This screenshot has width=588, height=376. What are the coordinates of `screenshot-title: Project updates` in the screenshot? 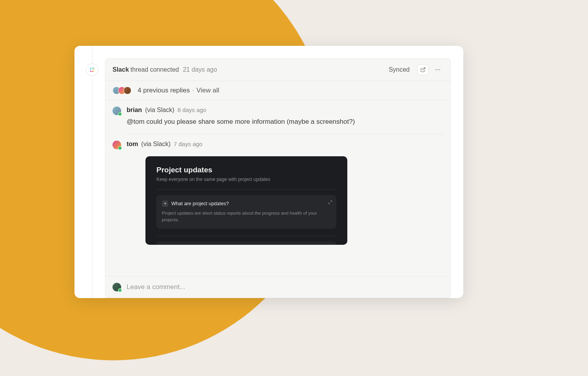 It's located at (246, 170).